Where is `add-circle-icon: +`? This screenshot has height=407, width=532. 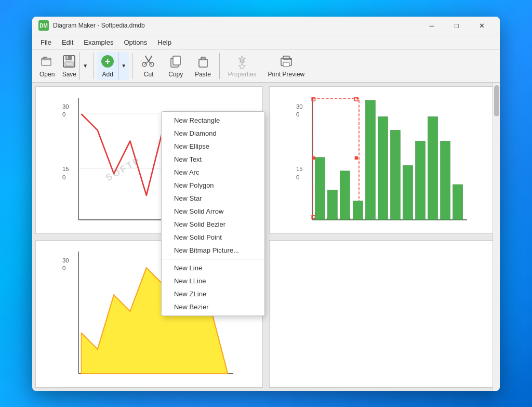 add-circle-icon: + is located at coordinates (108, 61).